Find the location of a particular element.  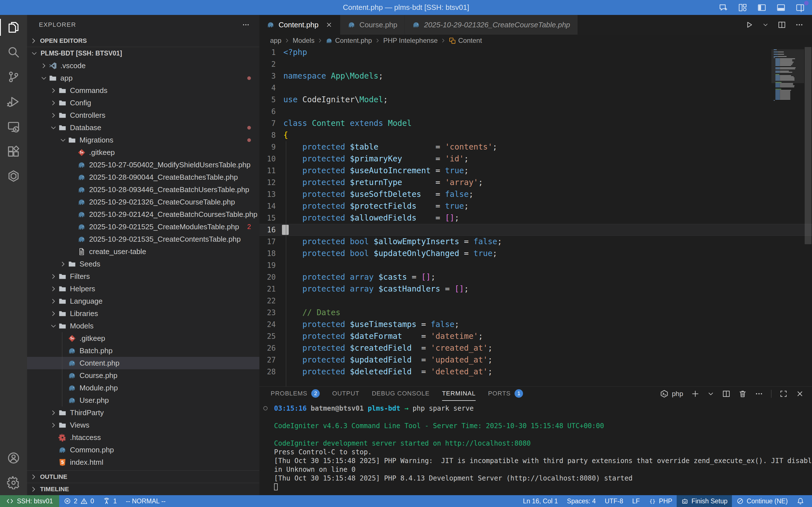

code-line-15: 15 protected $allowedFields = []; is located at coordinates (536, 218).